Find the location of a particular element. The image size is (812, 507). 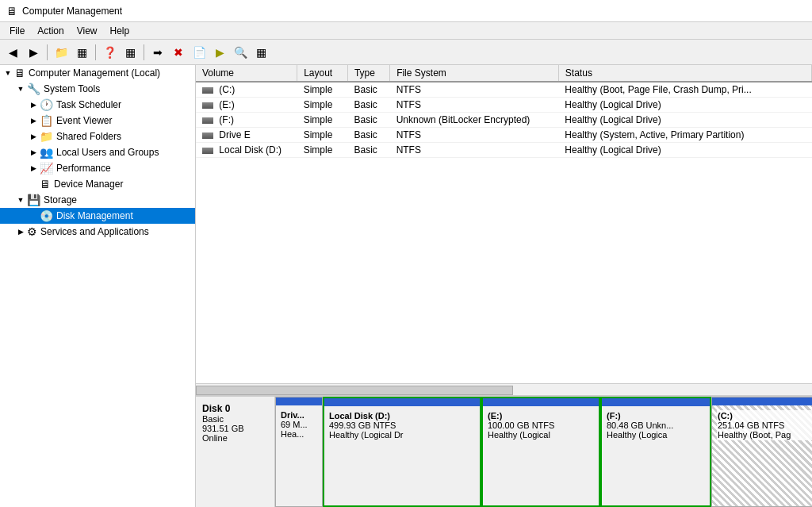

cell-filesystem: Unknown (BitLocker Encrypted) is located at coordinates (474, 121).